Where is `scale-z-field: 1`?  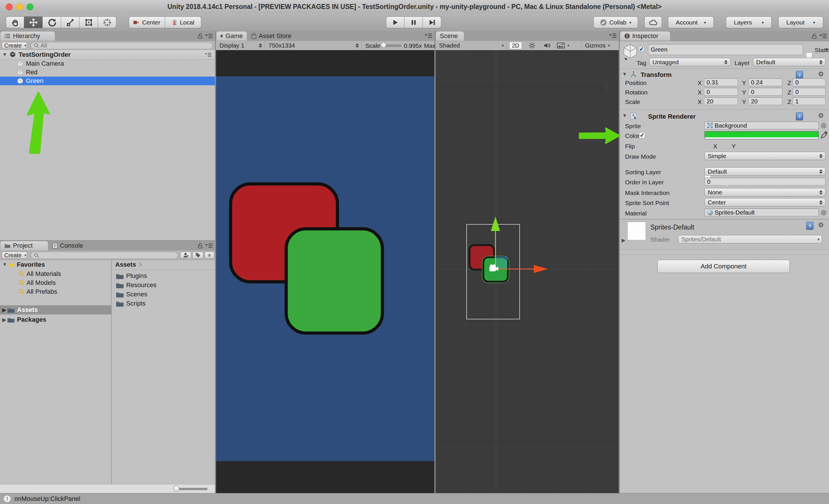 scale-z-field: 1 is located at coordinates (809, 101).